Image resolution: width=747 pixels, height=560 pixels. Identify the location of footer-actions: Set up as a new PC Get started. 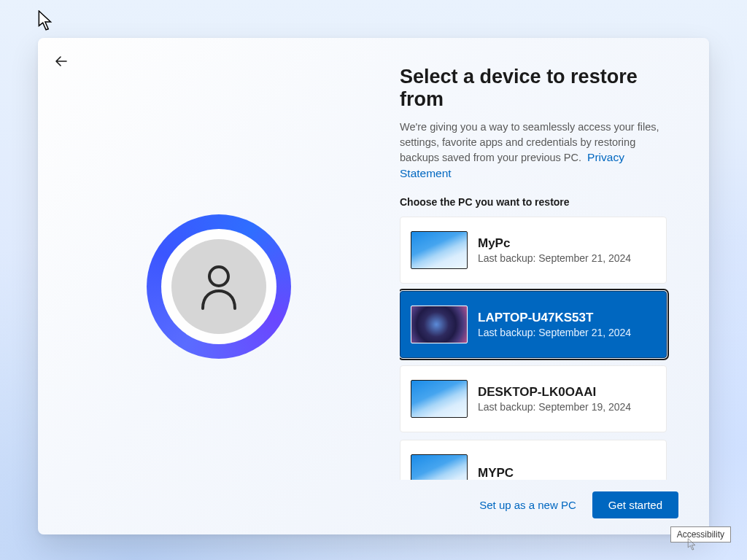
(541, 499).